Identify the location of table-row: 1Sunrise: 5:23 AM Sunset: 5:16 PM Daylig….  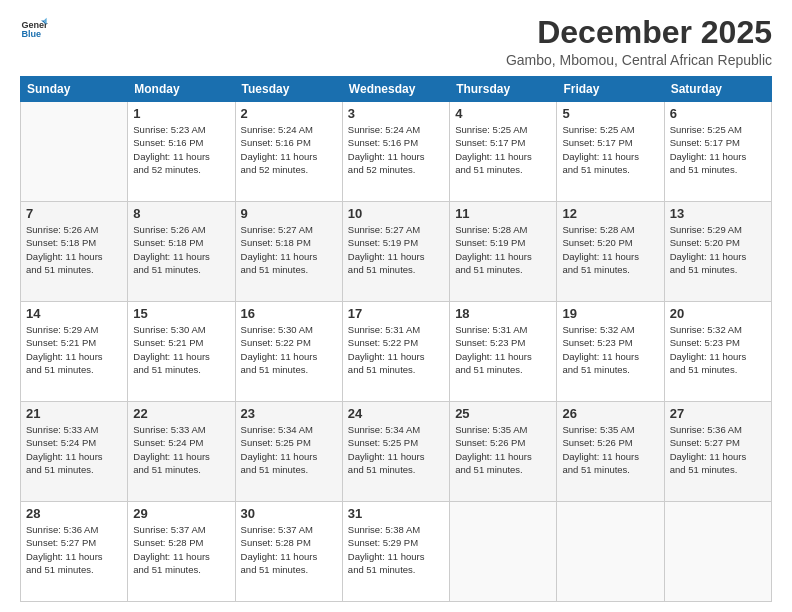
(182, 152).